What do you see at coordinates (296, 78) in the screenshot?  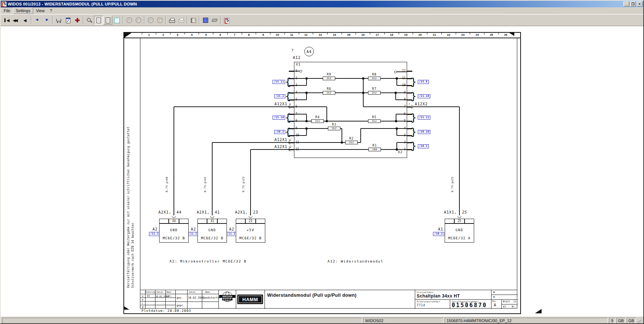 I see `pin-number: 2` at bounding box center [296, 78].